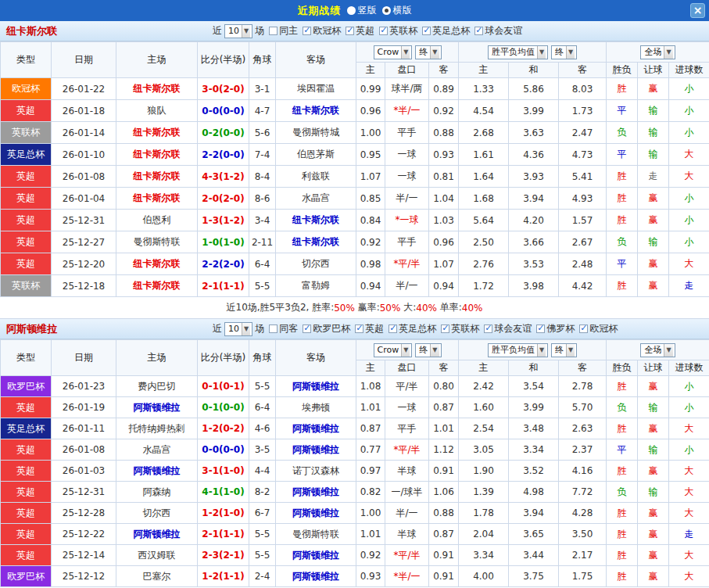  Describe the element at coordinates (560, 350) in the screenshot. I see `avg-stage-select-value: 终` at that location.